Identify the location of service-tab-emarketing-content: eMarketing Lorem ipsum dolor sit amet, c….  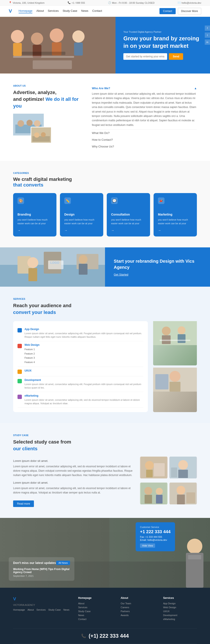
(84, 400).